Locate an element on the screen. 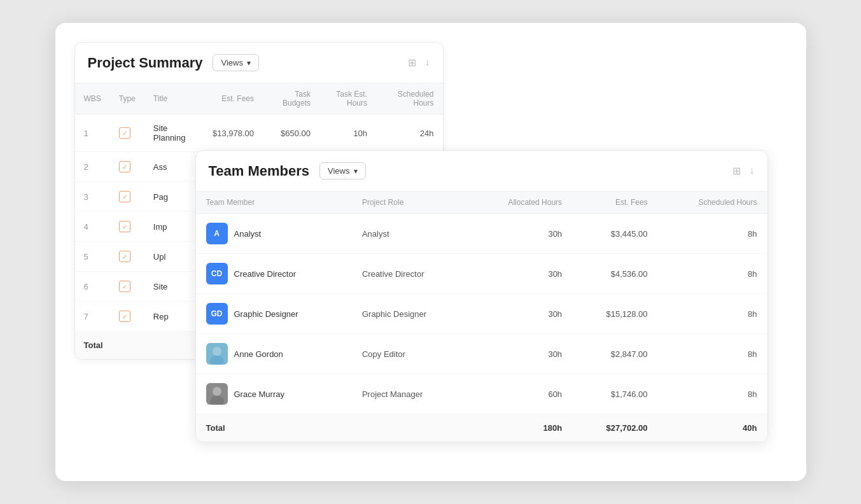 The width and height of the screenshot is (861, 504). est-fees-cell: $4,536.00 is located at coordinates (615, 274).